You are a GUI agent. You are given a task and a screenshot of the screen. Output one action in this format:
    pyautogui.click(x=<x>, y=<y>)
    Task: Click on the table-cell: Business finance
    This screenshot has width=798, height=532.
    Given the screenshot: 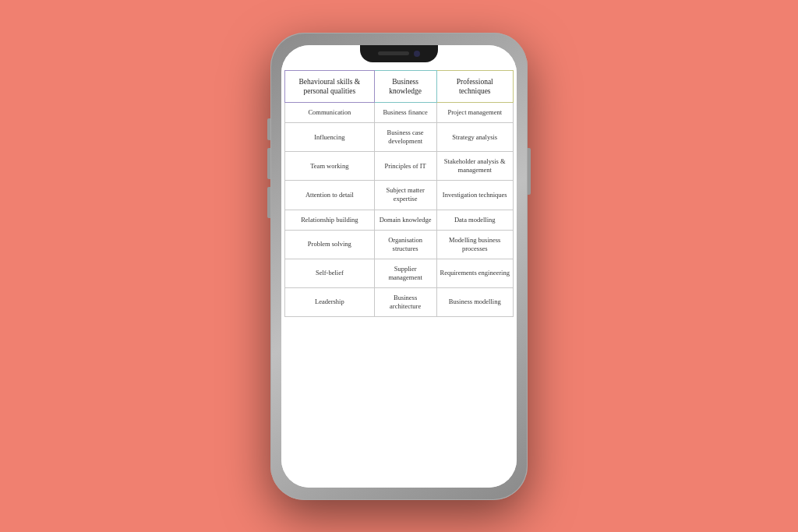 What is the action you would take?
    pyautogui.click(x=405, y=113)
    